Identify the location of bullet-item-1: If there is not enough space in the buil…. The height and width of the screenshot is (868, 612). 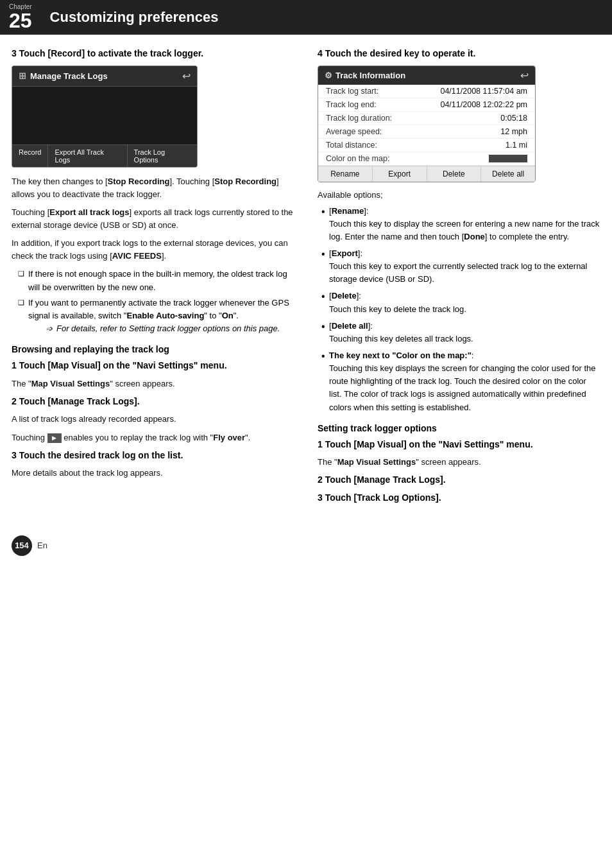
(157, 281).